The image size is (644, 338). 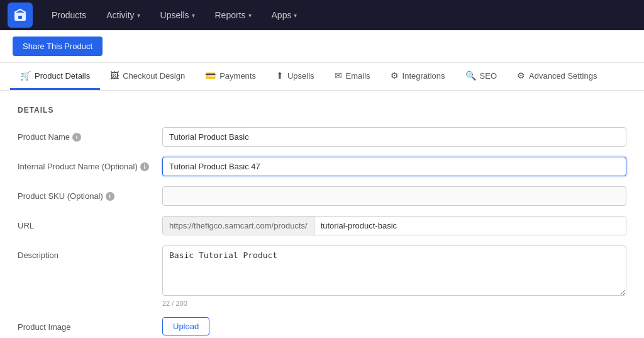 What do you see at coordinates (174, 15) in the screenshot?
I see `nav-links: Products Activity ▾ Upsells ▾ Reports ▾ …` at bounding box center [174, 15].